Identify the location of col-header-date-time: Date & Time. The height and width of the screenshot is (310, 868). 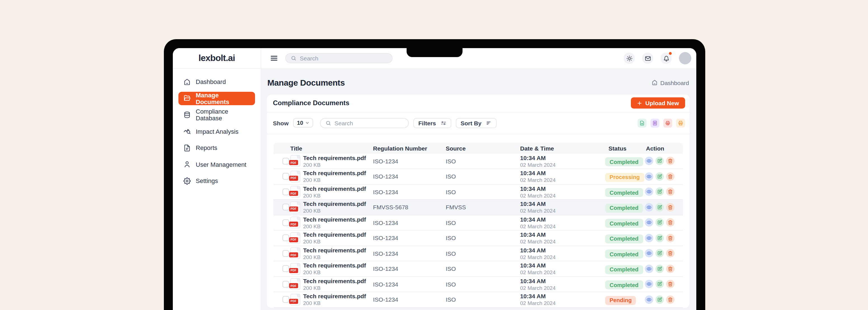
(563, 148).